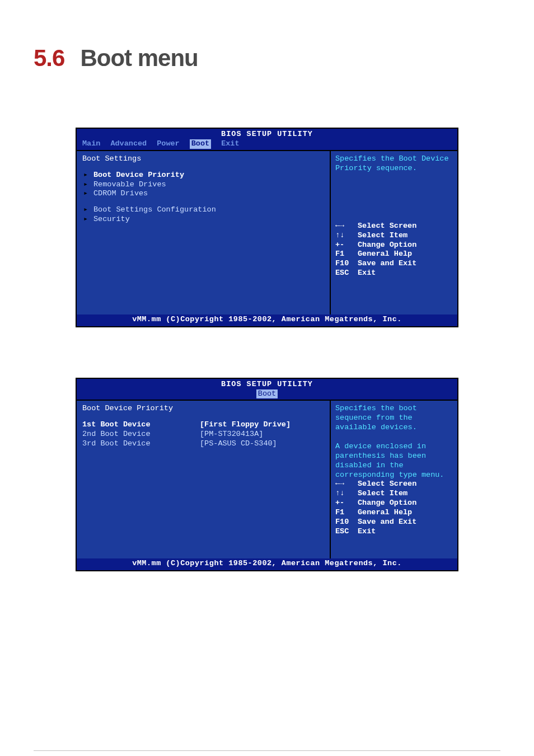  What do you see at coordinates (91, 144) in the screenshot?
I see `tab-main: Main` at bounding box center [91, 144].